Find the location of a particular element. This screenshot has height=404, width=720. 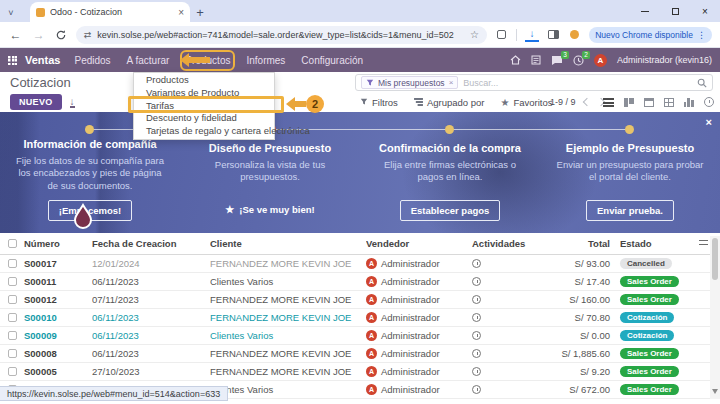

scrollbar-down-icon is located at coordinates (715, 393).